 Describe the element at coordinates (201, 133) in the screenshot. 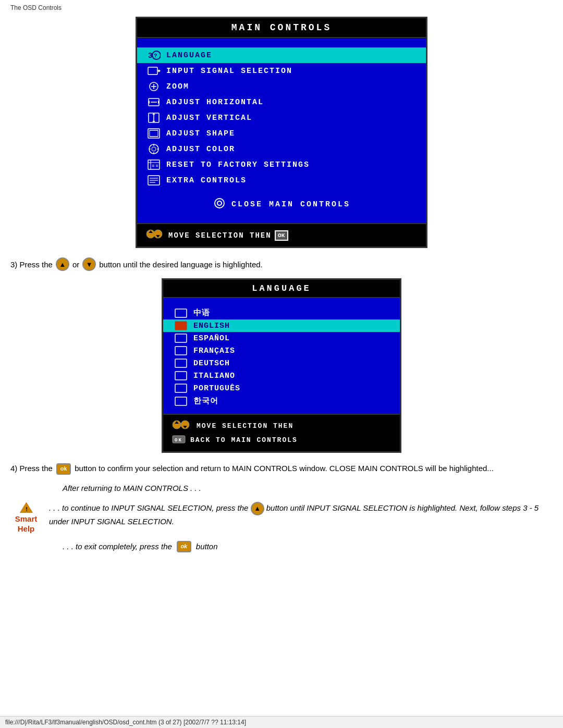

I see `shape-label: ADJUST SHAPE` at that location.